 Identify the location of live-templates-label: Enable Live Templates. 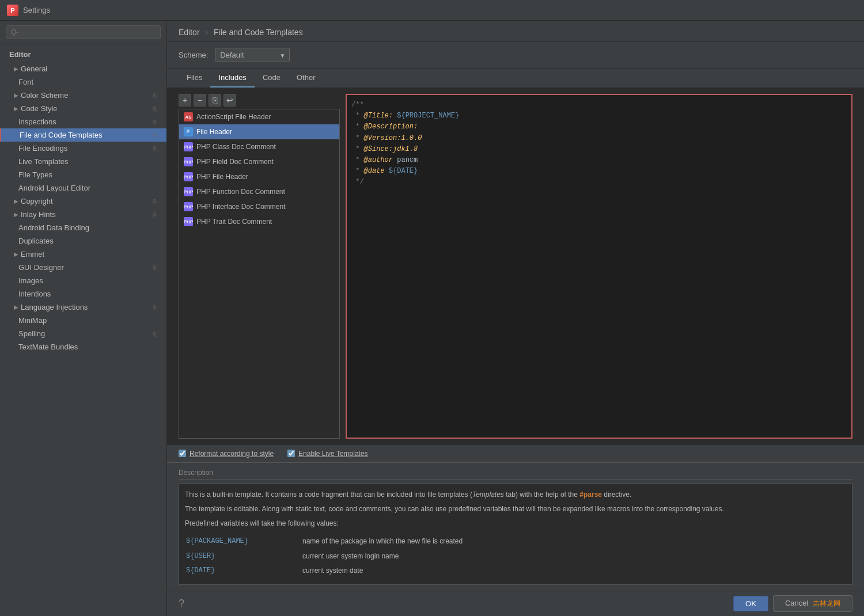
(333, 454).